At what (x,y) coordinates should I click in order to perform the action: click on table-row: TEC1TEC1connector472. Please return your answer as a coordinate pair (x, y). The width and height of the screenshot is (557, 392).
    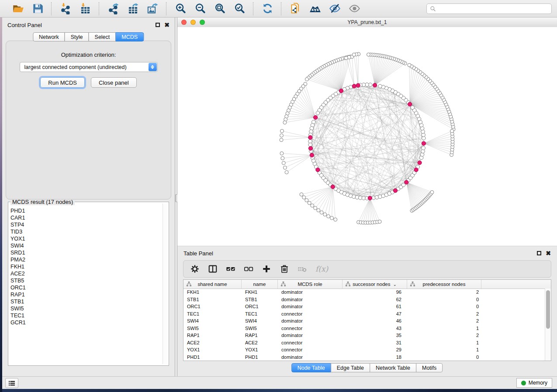
    Looking at the image, I should click on (364, 314).